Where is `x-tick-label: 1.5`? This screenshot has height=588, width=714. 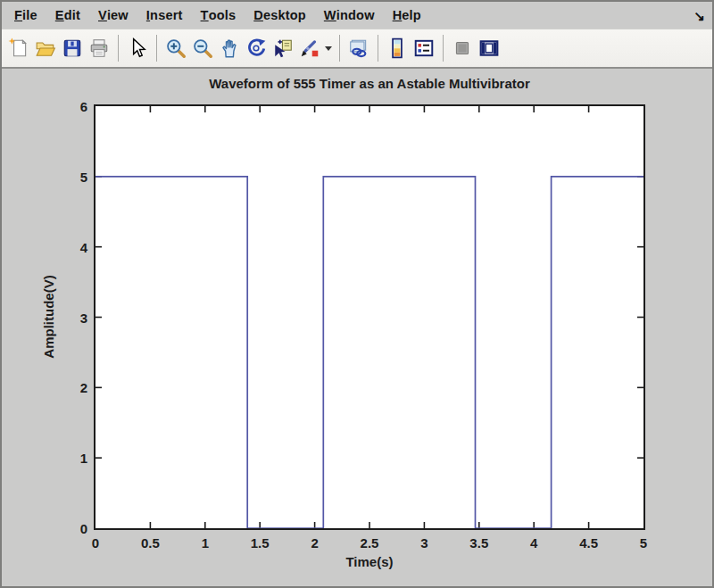 x-tick-label: 1.5 is located at coordinates (261, 542).